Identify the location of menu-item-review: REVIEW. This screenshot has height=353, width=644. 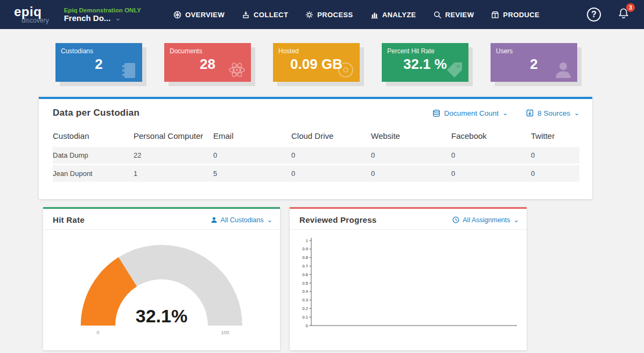
(454, 15).